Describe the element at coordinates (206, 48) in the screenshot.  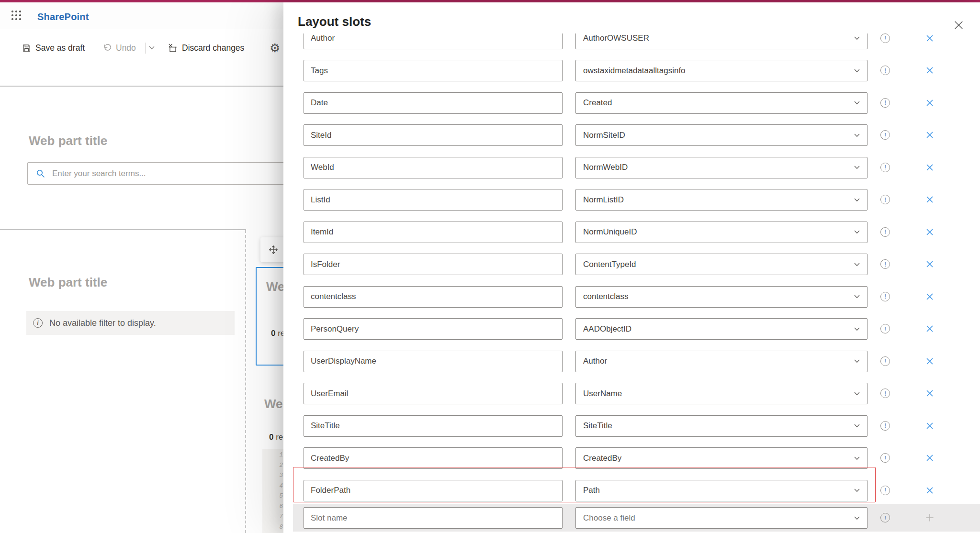
I see `discard-changes-button: Discard changes` at that location.